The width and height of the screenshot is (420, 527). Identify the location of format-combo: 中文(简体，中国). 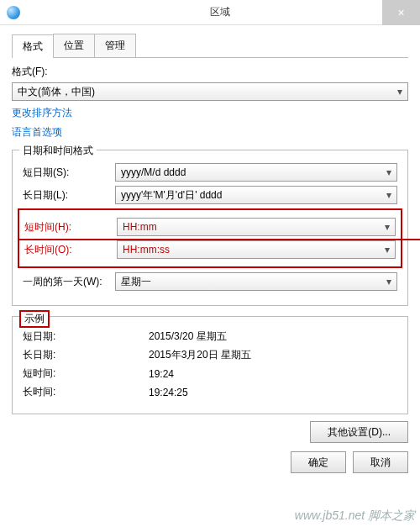
(210, 92).